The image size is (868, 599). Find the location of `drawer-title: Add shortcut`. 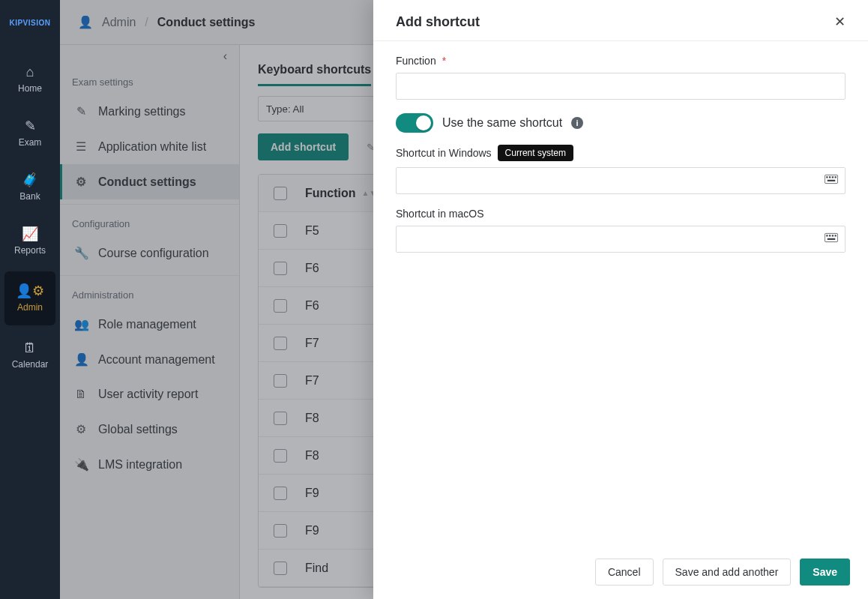

drawer-title: Add shortcut is located at coordinates (438, 22).